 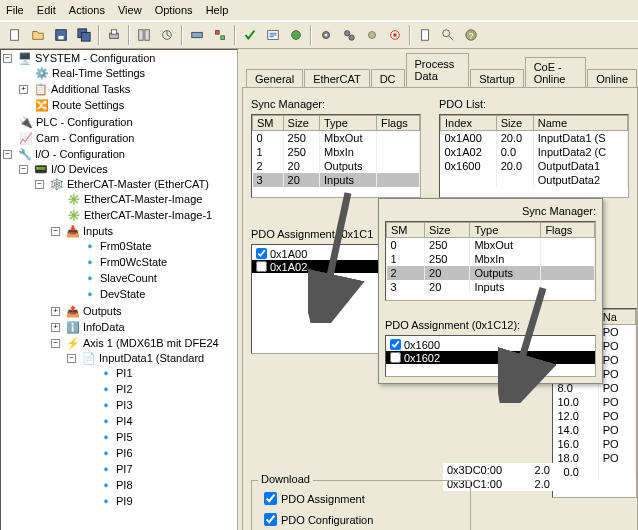 What do you see at coordinates (160, 469) in the screenshot?
I see `tree-var-pi7: 🔹PI7` at bounding box center [160, 469].